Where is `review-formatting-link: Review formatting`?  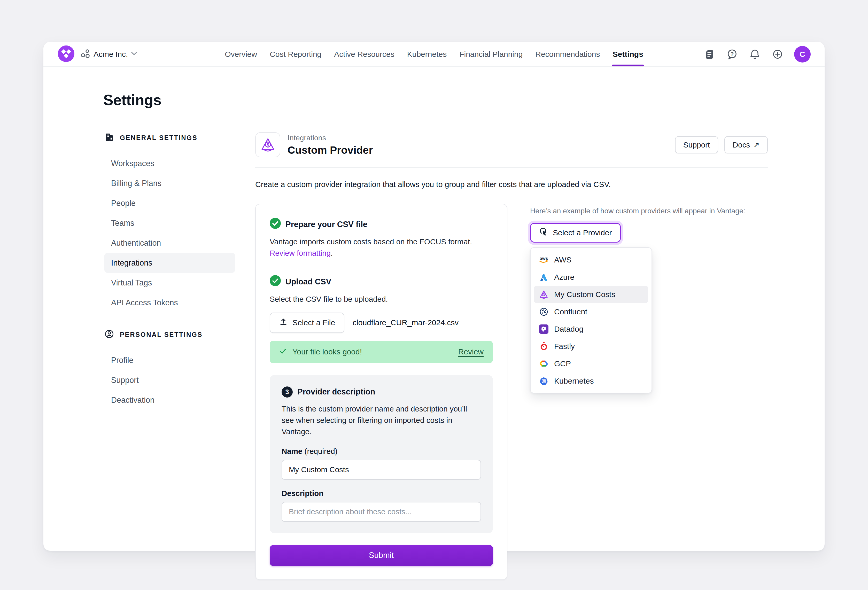 review-formatting-link: Review formatting is located at coordinates (300, 253).